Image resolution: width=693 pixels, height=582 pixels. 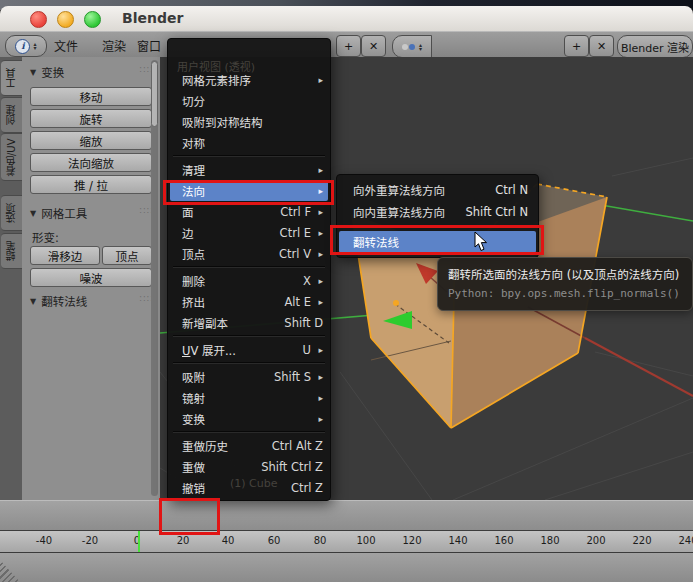 I want to click on tab-options: 选项, so click(x=12, y=213).